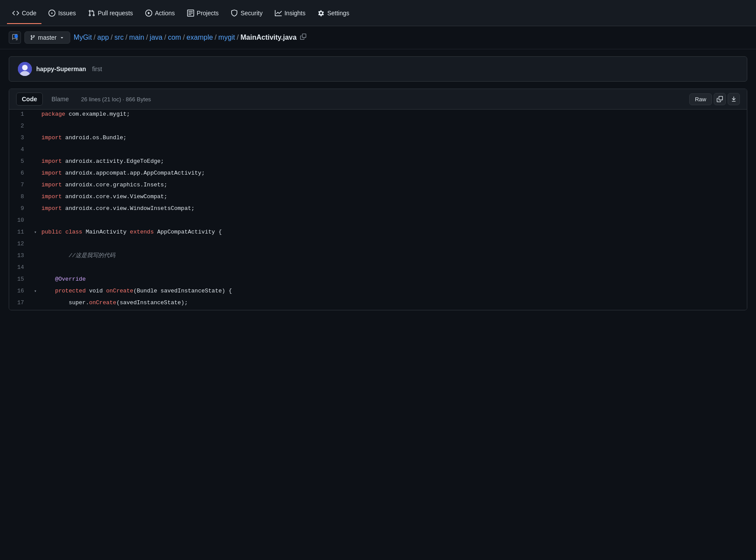 The image size is (756, 560). I want to click on line-code-8: import androidx.core.view.ViewCompat;, so click(393, 198).